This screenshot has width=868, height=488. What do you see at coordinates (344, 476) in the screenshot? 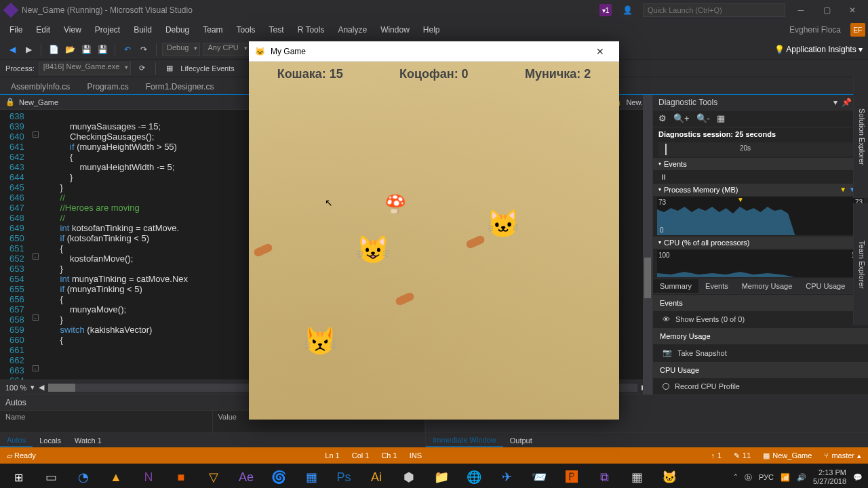
I see `taskbar-app: Ps` at bounding box center [344, 476].